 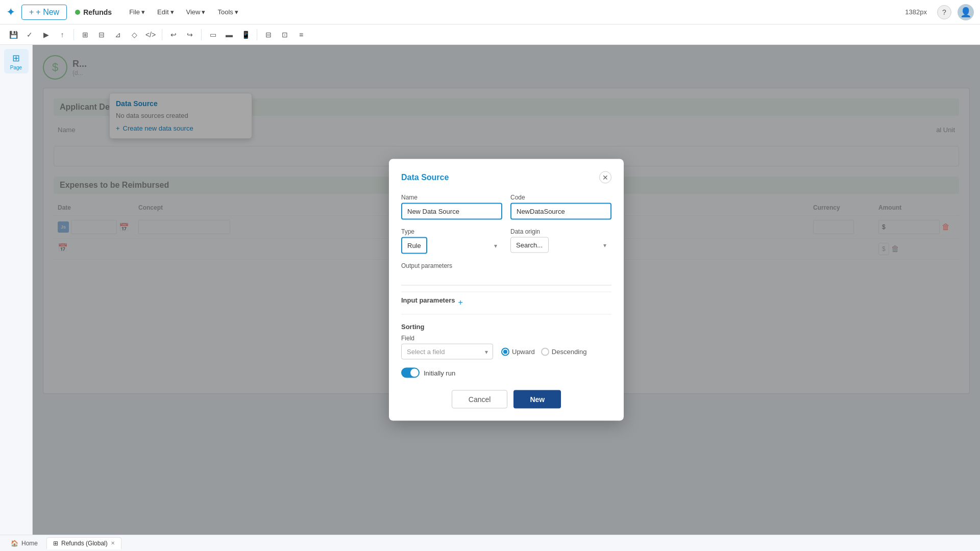 What do you see at coordinates (301, 35) in the screenshot?
I see `settings-button: ≡` at bounding box center [301, 35].